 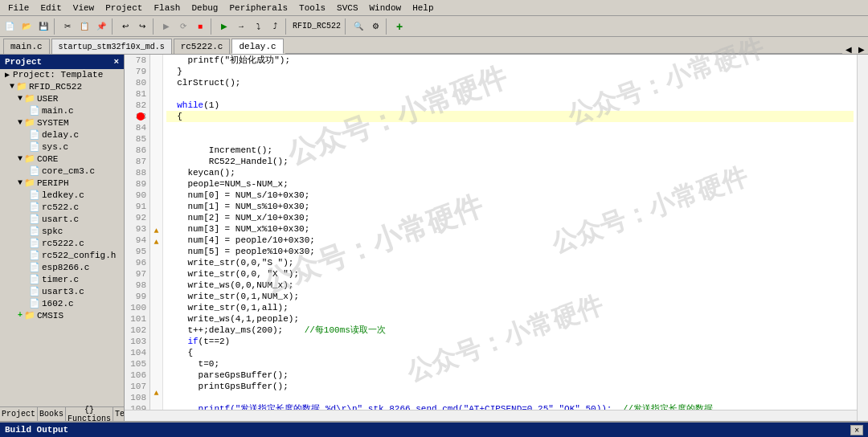 I want to click on step-over-btn: ⤵, so click(x=258, y=27).